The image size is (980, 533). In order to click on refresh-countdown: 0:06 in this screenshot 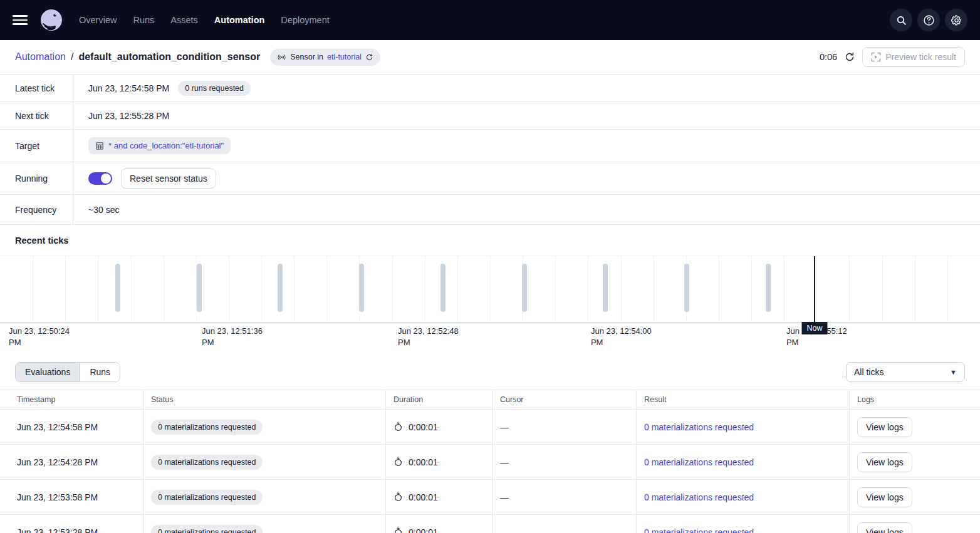, I will do `click(828, 57)`.